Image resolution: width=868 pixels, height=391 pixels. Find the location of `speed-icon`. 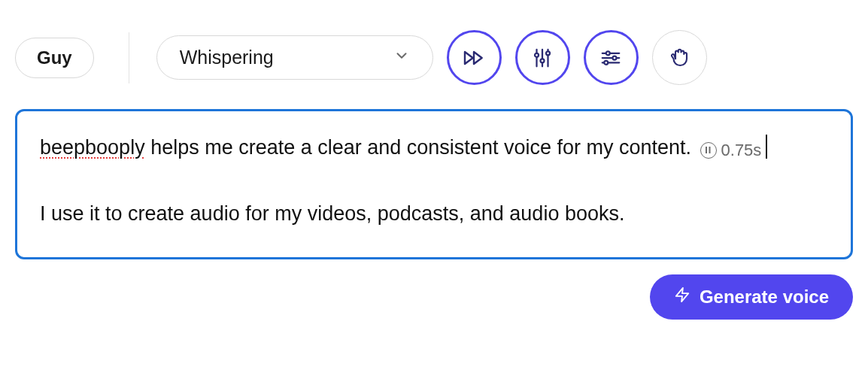

speed-icon is located at coordinates (474, 58).